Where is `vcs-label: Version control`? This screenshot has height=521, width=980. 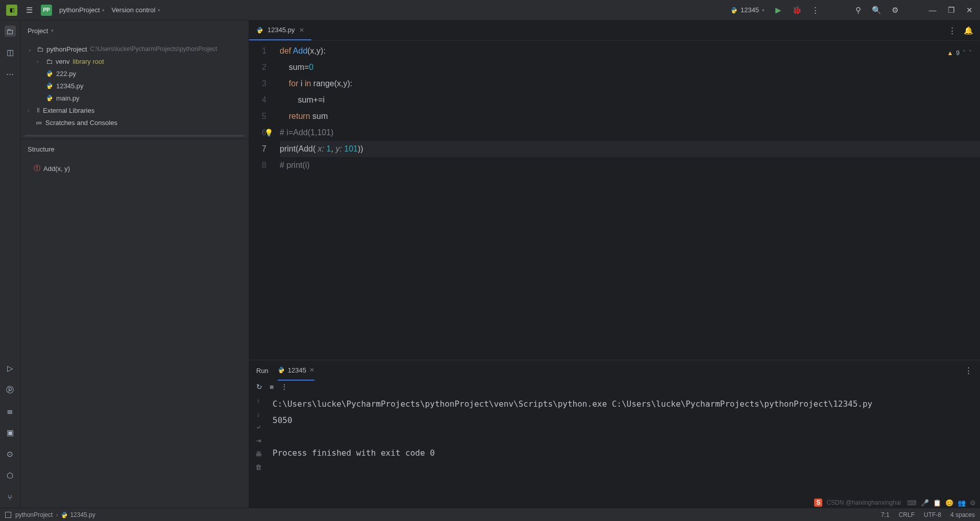 vcs-label: Version control is located at coordinates (134, 10).